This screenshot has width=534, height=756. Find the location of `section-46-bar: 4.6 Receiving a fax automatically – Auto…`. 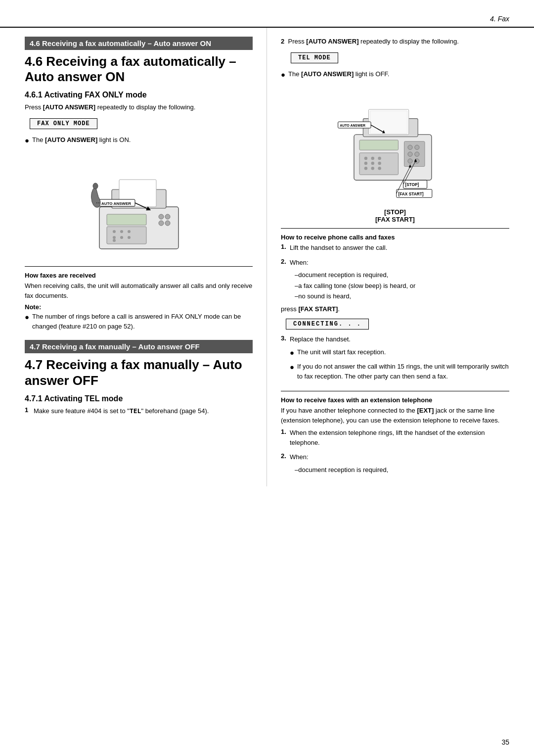

section-46-bar: 4.6 Receiving a fax automatically – Auto… is located at coordinates (138, 44).